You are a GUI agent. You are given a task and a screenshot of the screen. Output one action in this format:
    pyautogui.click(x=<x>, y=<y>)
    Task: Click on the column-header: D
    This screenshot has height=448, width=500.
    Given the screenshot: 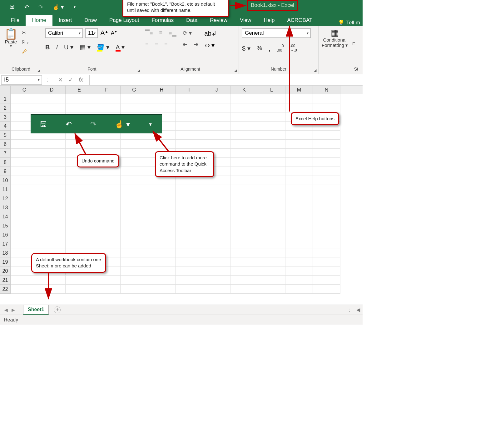 What is the action you would take?
    pyautogui.click(x=52, y=90)
    